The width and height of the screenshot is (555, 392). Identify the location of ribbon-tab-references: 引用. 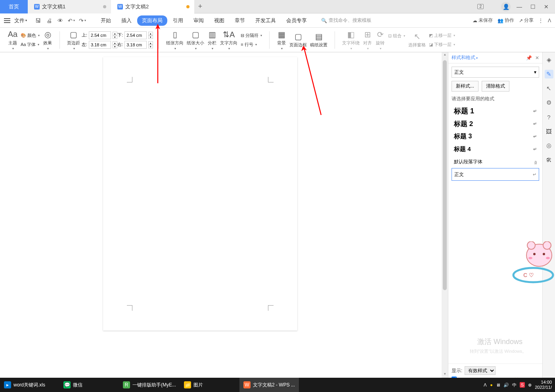
(178, 21).